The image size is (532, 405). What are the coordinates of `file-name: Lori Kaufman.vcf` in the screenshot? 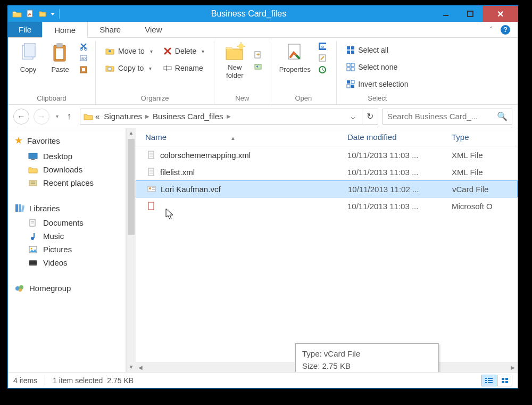 It's located at (253, 189).